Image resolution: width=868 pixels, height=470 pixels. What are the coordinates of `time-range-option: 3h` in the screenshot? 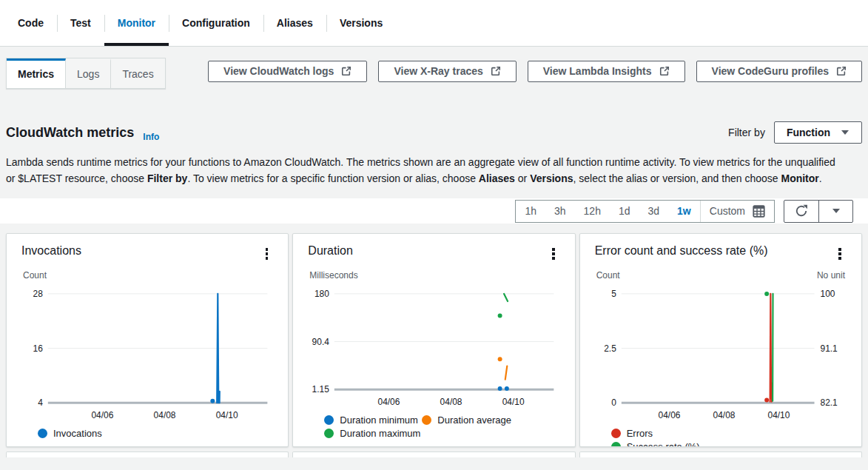 It's located at (560, 212).